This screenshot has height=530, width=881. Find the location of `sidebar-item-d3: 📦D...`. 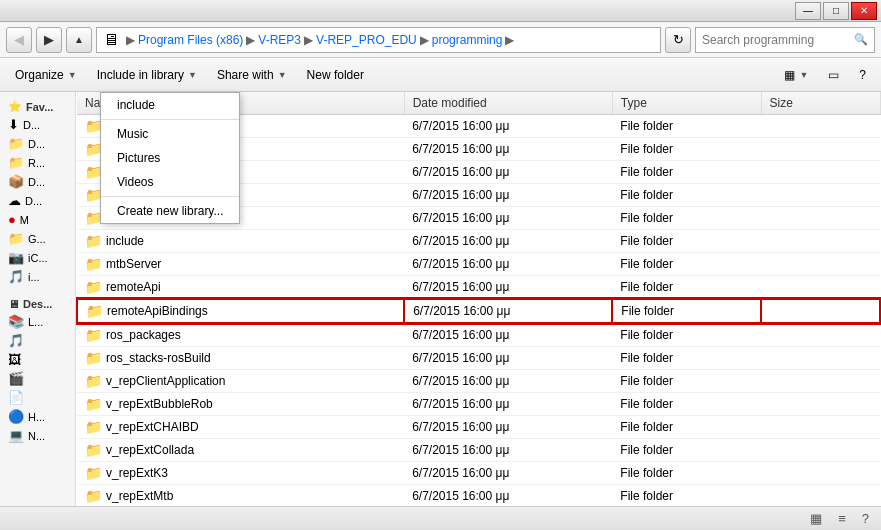

sidebar-item-d3: 📦D... is located at coordinates (38, 182).